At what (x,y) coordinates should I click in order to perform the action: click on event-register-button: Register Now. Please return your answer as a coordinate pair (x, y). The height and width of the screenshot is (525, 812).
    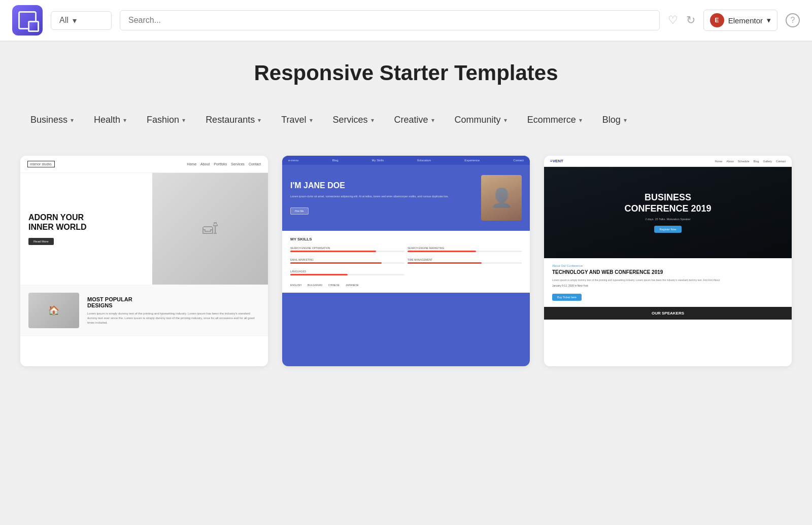
    Looking at the image, I should click on (668, 229).